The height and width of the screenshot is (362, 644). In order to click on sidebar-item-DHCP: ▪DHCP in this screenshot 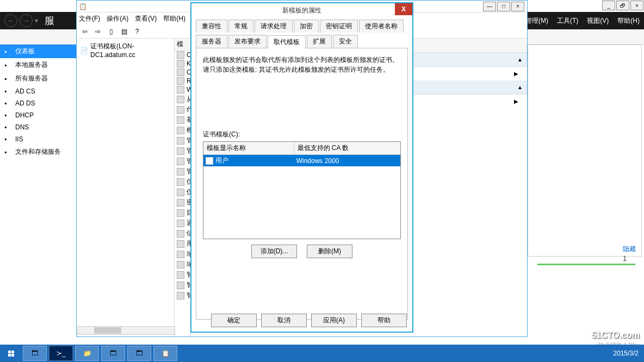, I will do `click(38, 115)`.